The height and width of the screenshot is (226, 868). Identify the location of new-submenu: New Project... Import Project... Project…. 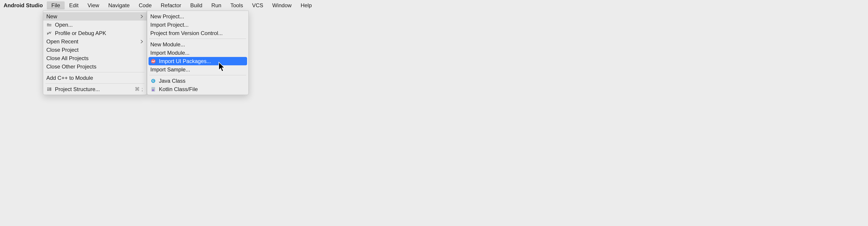
(198, 53).